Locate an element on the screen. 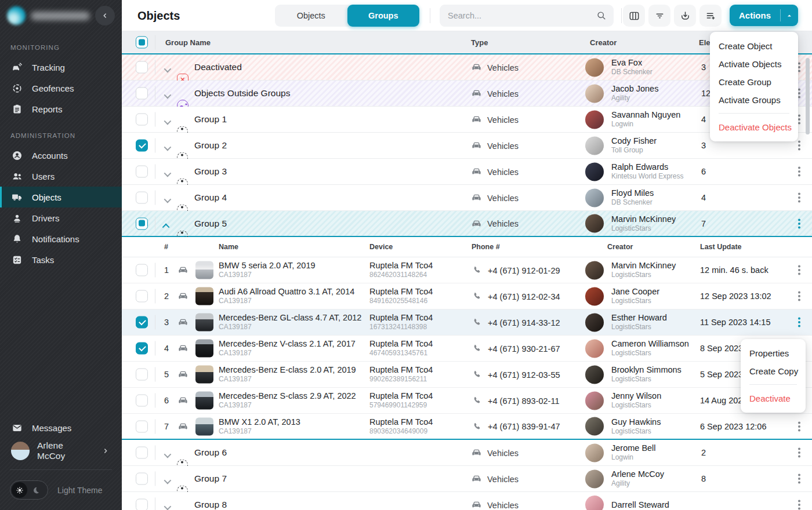  actions-button: Actions is located at coordinates (764, 15).